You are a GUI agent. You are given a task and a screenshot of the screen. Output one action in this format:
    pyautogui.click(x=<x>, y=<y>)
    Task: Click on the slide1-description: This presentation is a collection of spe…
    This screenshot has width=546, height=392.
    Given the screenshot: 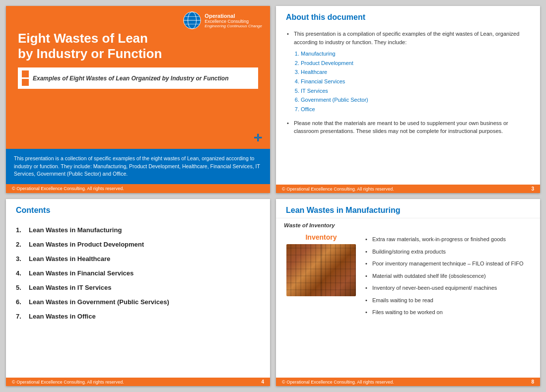 What is the action you would take?
    pyautogui.click(x=138, y=167)
    